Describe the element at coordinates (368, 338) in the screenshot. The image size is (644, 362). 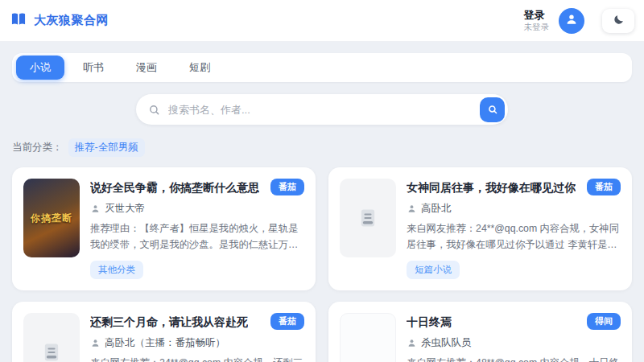
I see `book-cover-blank` at that location.